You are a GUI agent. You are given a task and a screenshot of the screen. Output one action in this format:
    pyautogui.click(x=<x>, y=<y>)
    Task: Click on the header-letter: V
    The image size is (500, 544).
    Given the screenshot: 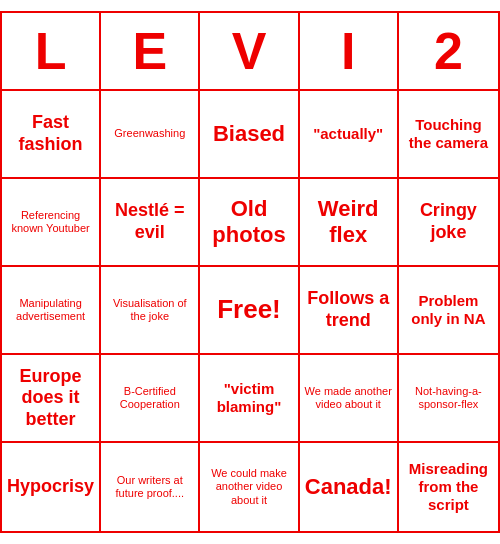 What is the action you would take?
    pyautogui.click(x=250, y=51)
    